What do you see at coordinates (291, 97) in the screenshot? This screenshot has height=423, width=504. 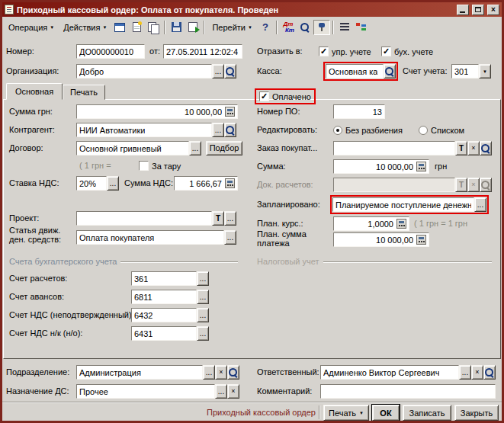 I see `paid-label: Оплачено` at bounding box center [291, 97].